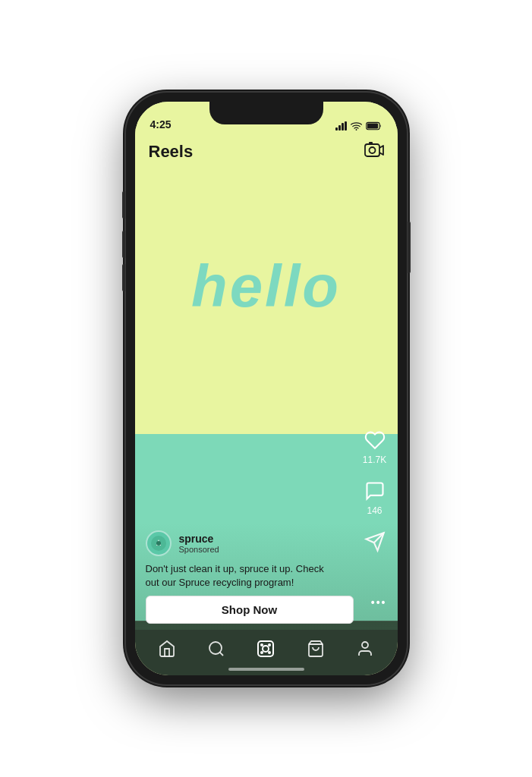  Describe the element at coordinates (161, 124) in the screenshot. I see `status-time: 4:25` at that location.